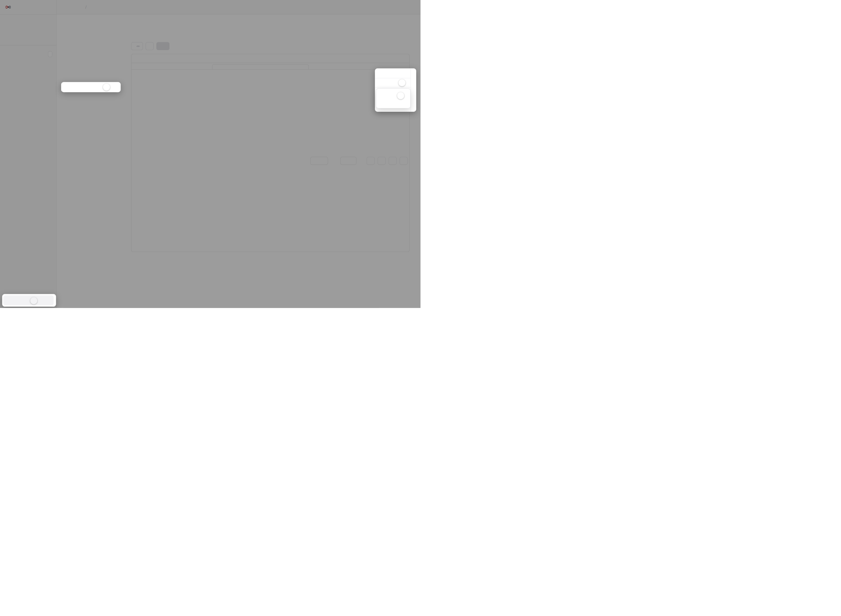 This screenshot has height=616, width=841. What do you see at coordinates (381, 94) in the screenshot?
I see `edit-icon` at bounding box center [381, 94].